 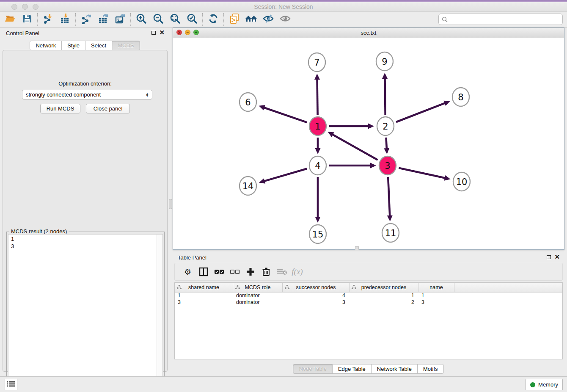 What do you see at coordinates (192, 19) in the screenshot?
I see `zoom-selected-button` at bounding box center [192, 19].